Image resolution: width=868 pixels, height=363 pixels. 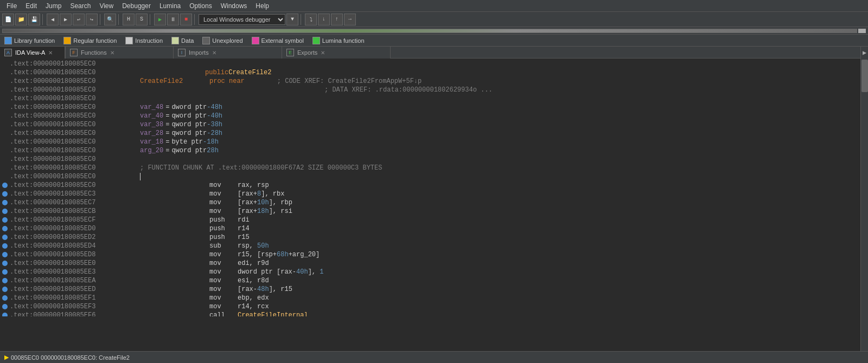 What do you see at coordinates (80, 6) in the screenshot?
I see `menu-search: Search` at bounding box center [80, 6].